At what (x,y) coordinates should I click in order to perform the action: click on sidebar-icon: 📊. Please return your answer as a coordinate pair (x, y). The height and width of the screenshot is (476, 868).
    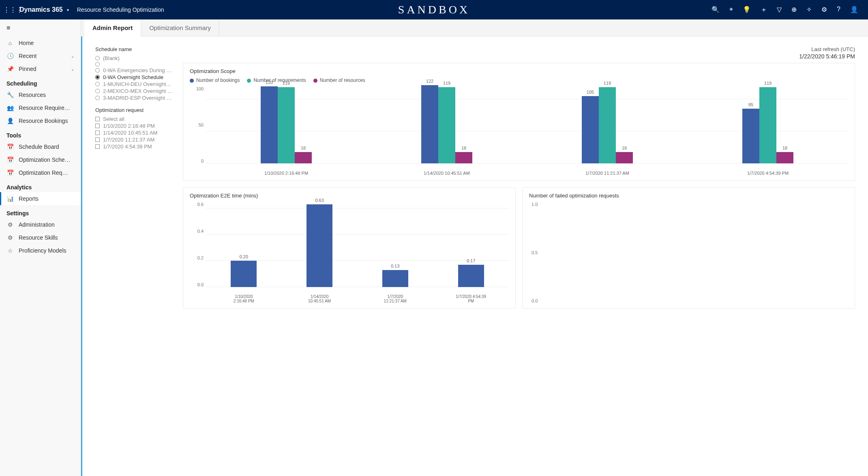
    Looking at the image, I should click on (10, 199).